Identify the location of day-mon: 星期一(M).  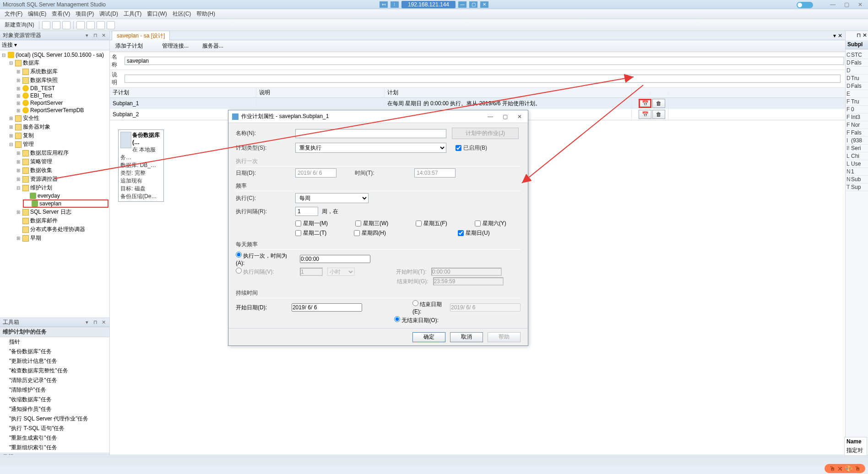
(311, 223).